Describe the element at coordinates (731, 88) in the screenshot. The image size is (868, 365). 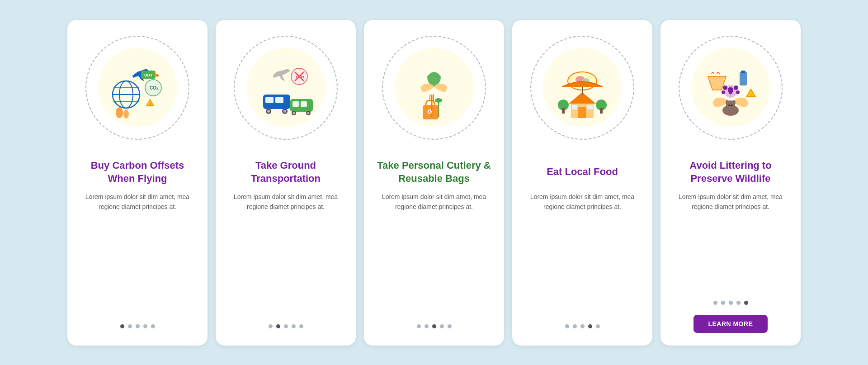
I see `card-5-svg: !` at that location.